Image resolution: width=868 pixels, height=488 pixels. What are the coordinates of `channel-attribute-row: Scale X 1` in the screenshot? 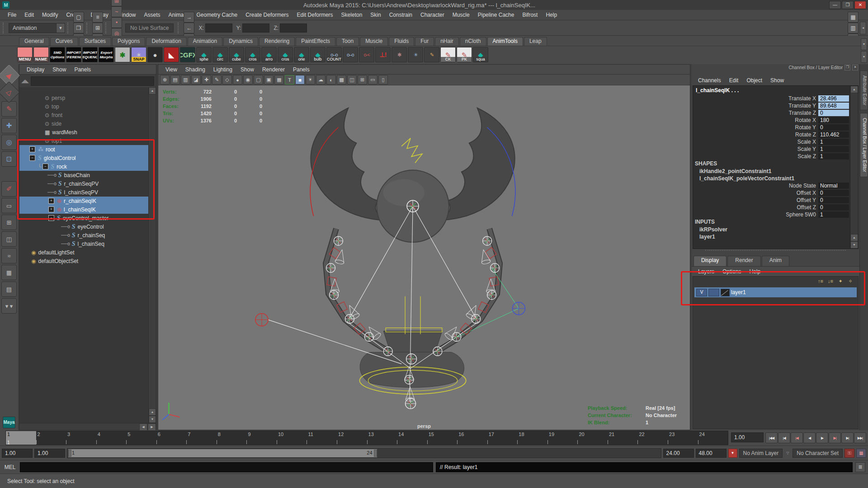 It's located at (771, 142).